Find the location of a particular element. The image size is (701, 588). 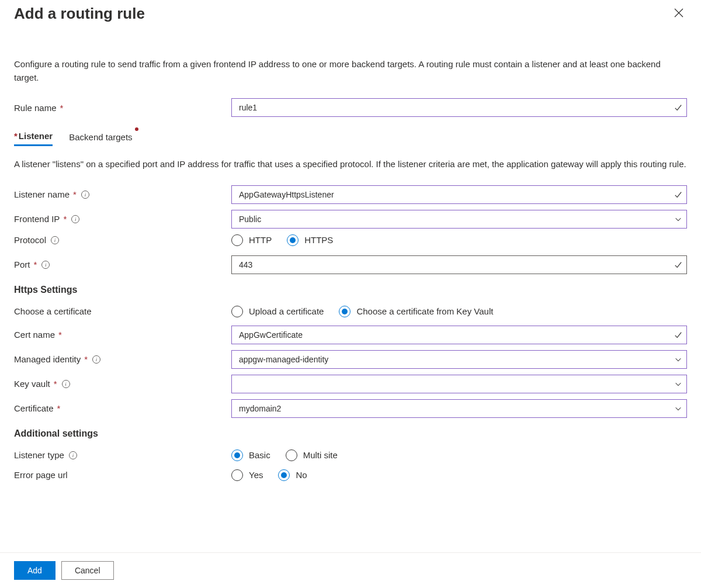

listener-type-multi-radio: Multi site is located at coordinates (312, 455).